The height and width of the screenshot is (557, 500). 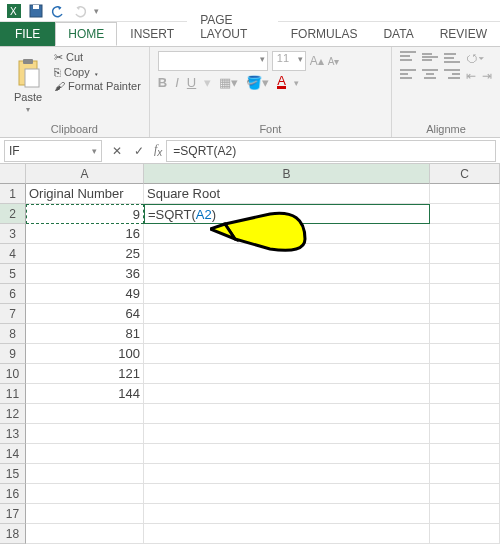 I want to click on row-header: 6, so click(x=13, y=294).